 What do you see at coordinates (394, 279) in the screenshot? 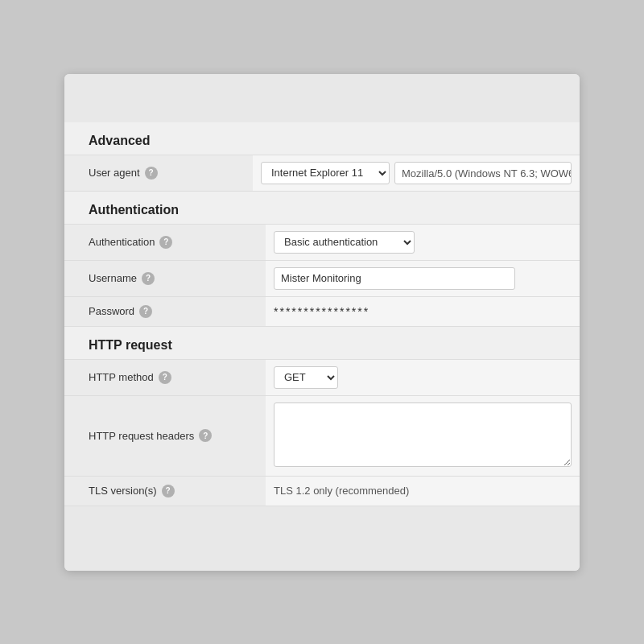
I see `username-input` at bounding box center [394, 279].